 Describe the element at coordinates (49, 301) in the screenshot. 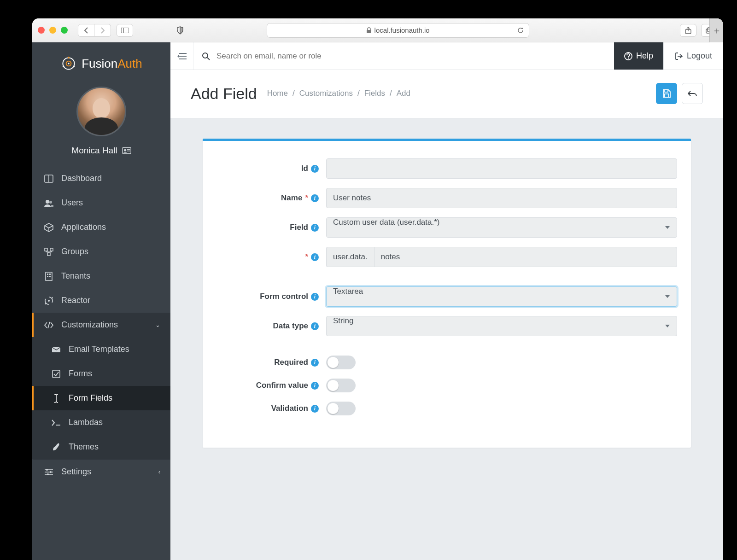

I see `reactor-icon` at that location.